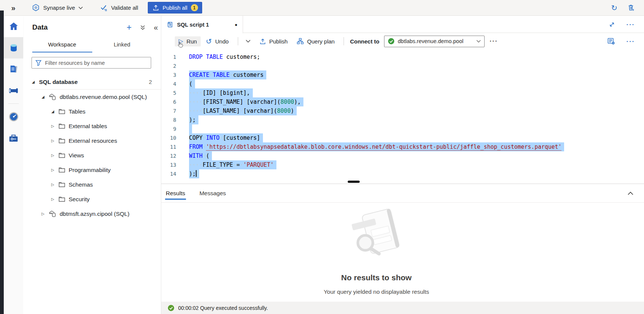 The width and height of the screenshot is (644, 314). Describe the element at coordinates (403, 193) in the screenshot. I see `results-tab-bar: Results Messages` at that location.